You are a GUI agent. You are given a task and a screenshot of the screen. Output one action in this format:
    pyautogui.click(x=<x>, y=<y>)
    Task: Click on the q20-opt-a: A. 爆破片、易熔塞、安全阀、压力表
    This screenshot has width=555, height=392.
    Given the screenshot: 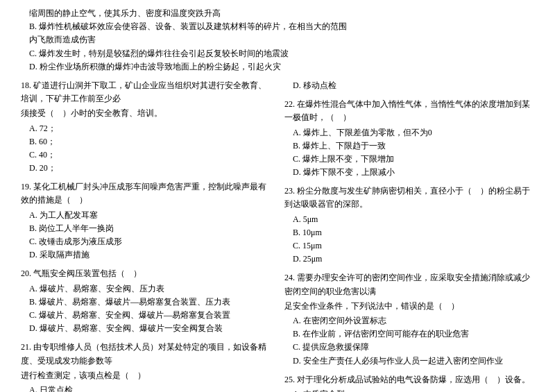 What is the action you would take?
    pyautogui.click(x=150, y=289)
    